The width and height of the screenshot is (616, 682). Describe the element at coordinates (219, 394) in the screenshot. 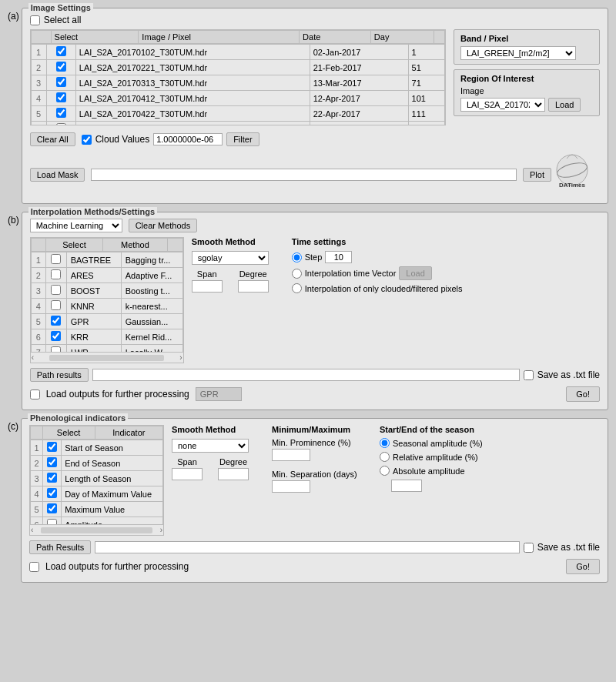

I see `gpr-dropdown: GPR` at that location.